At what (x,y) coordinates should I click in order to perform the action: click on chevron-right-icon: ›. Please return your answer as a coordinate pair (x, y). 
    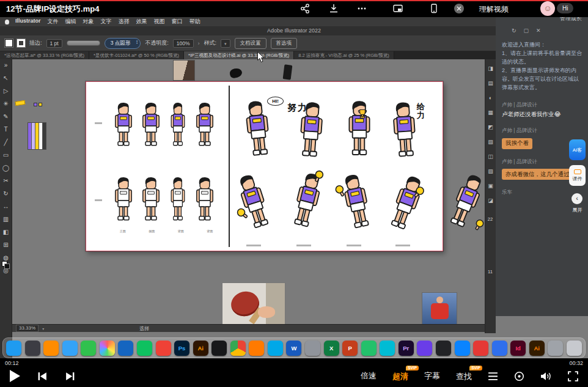
    Looking at the image, I should click on (199, 43).